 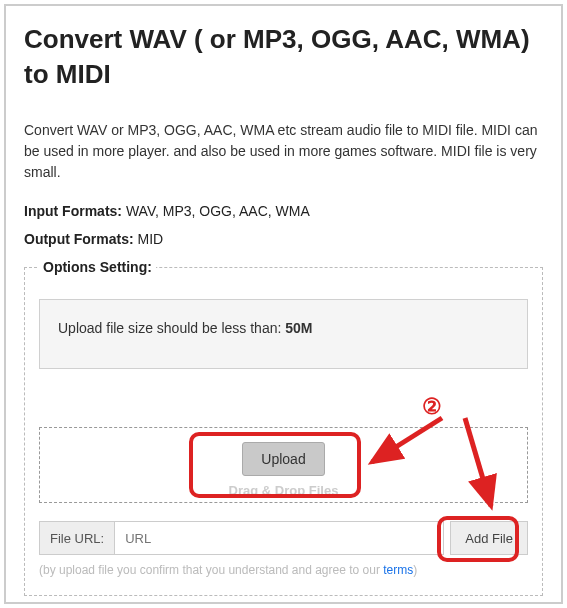 I want to click on annotation-box-upload, so click(x=275, y=465).